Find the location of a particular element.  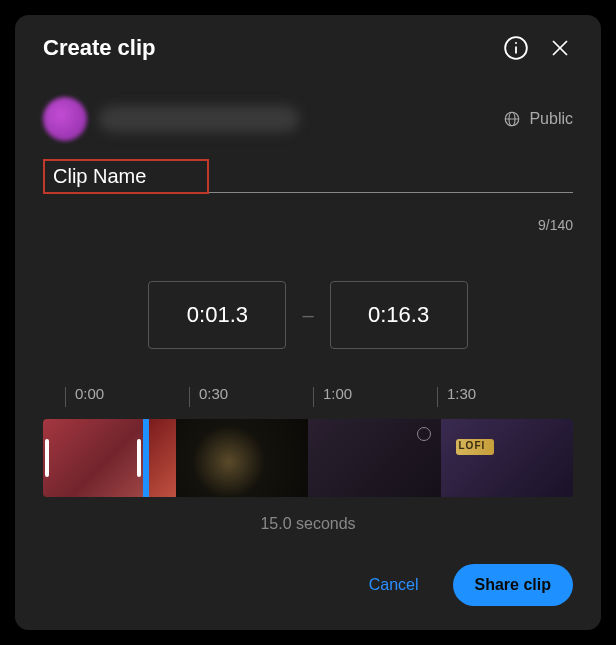

header-actions is located at coordinates (538, 48).